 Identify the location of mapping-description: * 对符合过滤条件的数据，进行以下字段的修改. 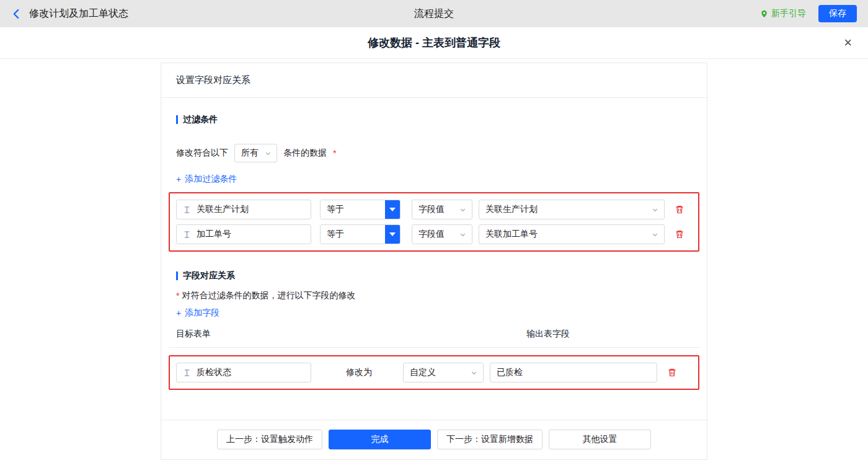
(438, 296).